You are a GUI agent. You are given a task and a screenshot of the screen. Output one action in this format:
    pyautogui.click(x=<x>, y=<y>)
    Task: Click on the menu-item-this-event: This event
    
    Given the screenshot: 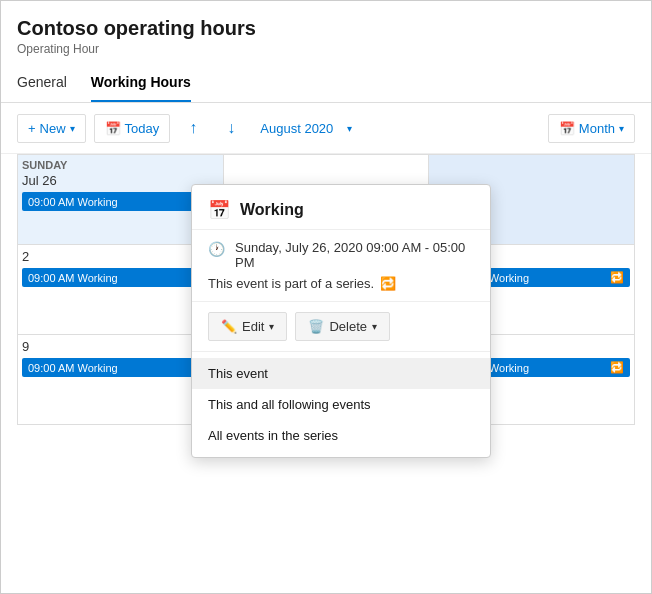 What is the action you would take?
    pyautogui.click(x=341, y=374)
    